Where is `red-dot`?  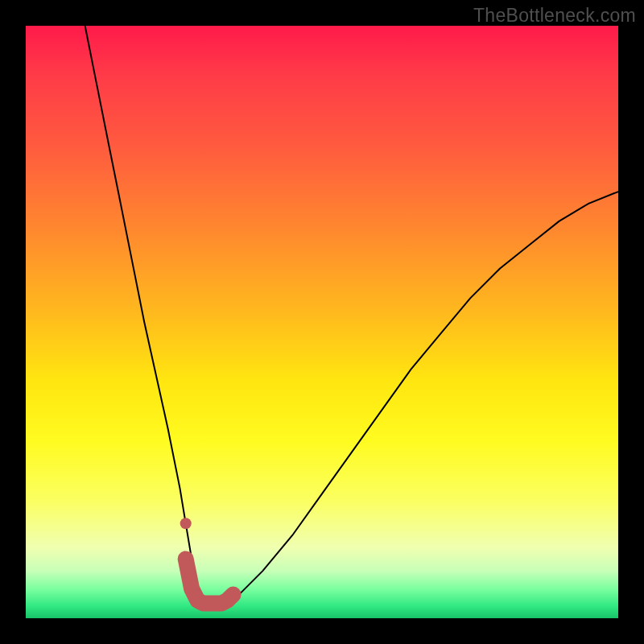 red-dot is located at coordinates (186, 523).